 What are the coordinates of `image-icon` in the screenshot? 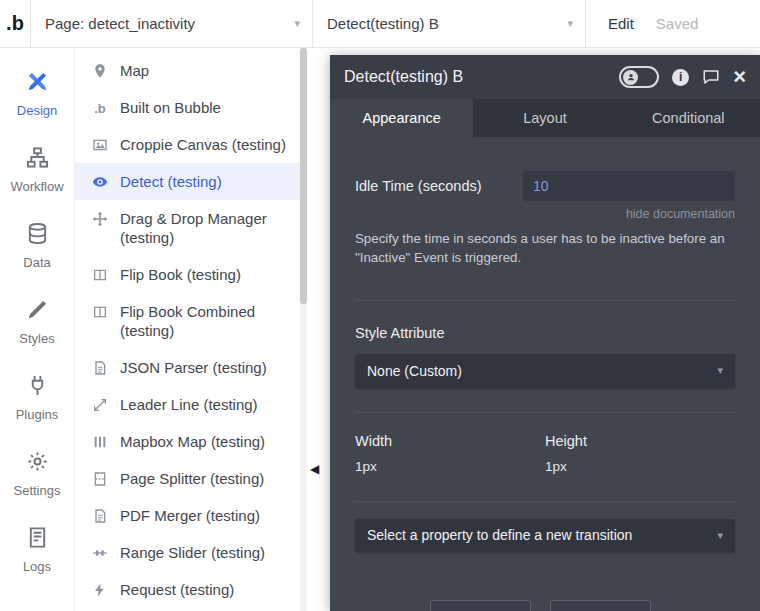 It's located at (100, 145).